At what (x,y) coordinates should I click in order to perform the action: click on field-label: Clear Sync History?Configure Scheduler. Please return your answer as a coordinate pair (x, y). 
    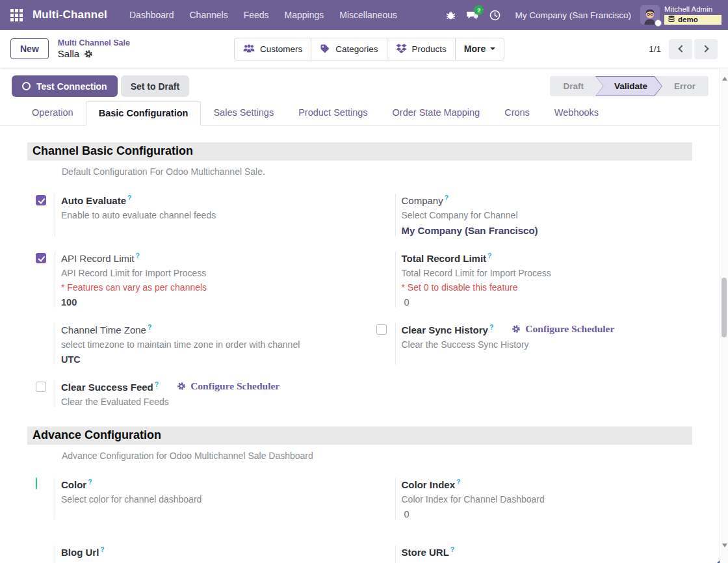
    Looking at the image, I should click on (547, 329).